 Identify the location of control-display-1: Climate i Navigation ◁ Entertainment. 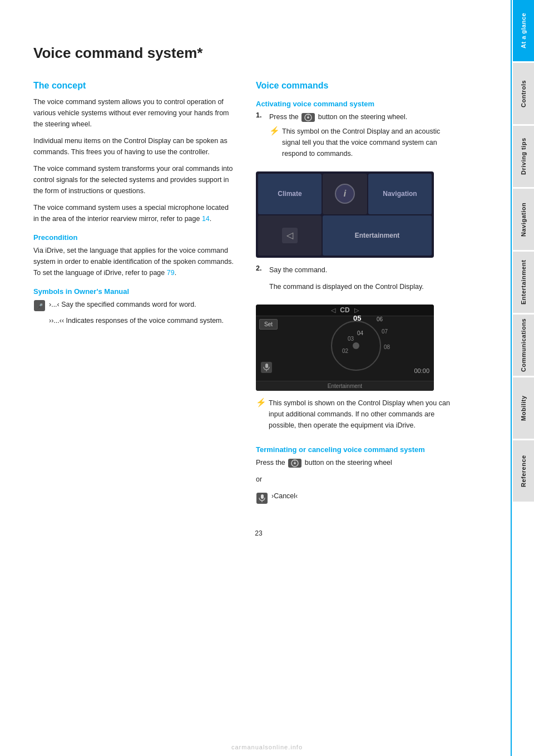
(345, 215).